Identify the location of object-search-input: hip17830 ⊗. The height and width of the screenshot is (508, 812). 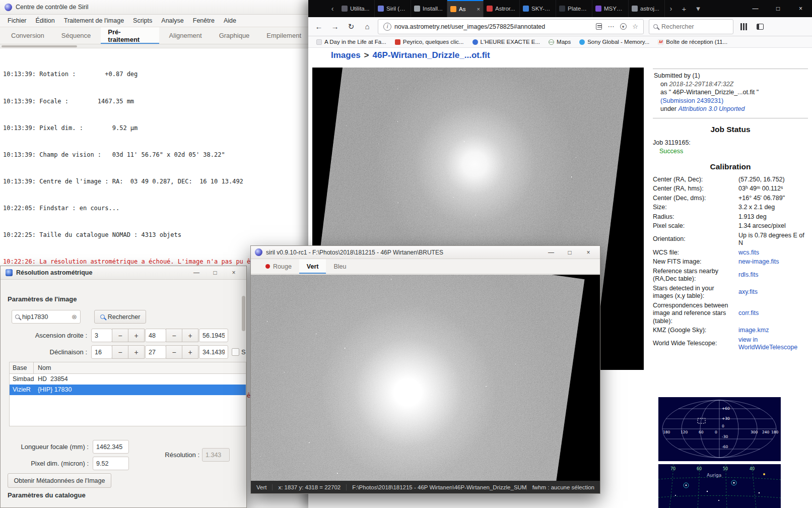
(46, 316).